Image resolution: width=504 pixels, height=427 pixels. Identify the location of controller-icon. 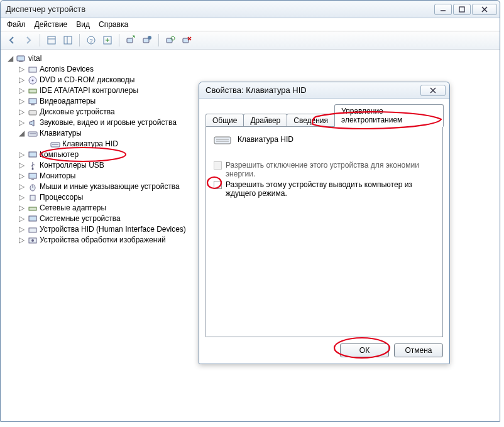
(33, 91).